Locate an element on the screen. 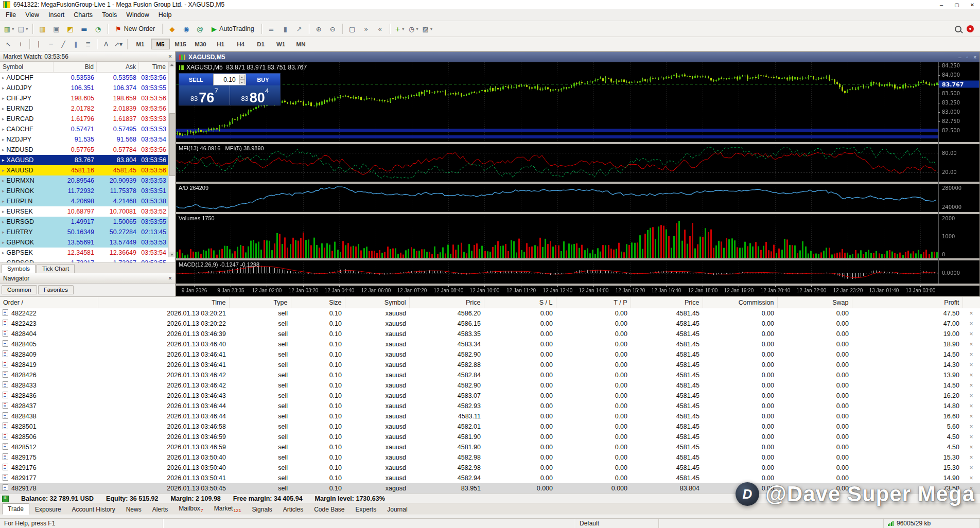 Image resolution: width=980 pixels, height=528 pixels. new-order-button: ⚑New Order is located at coordinates (135, 29).